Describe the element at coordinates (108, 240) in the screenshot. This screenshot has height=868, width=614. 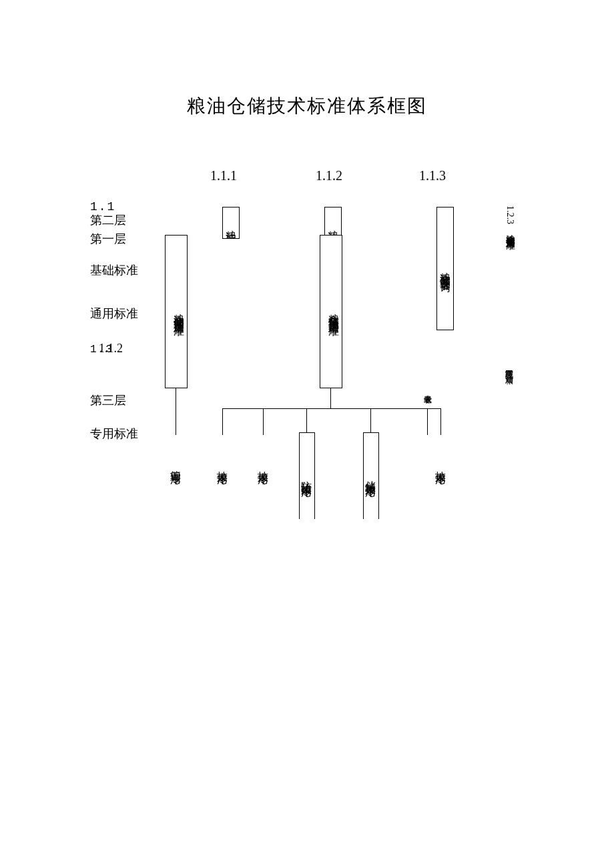
I see `label-layer1: 第一层` at that location.